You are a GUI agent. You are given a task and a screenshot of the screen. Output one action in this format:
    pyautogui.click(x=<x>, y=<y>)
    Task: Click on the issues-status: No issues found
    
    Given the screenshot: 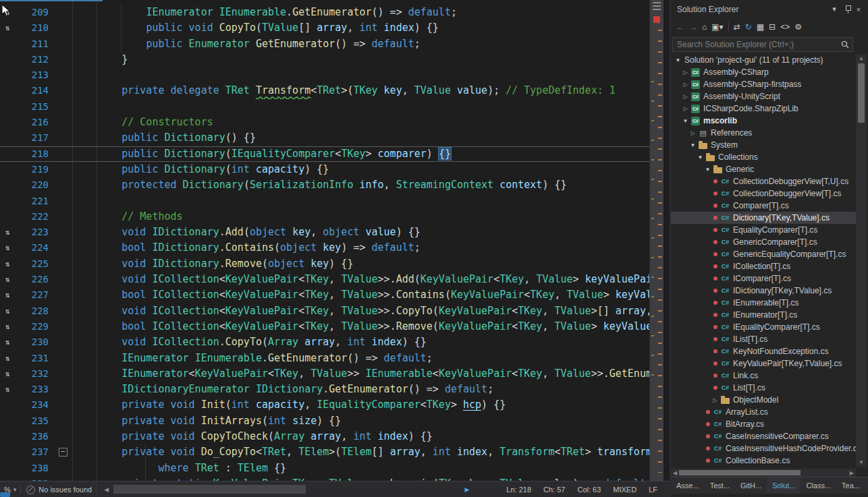 What is the action you would take?
    pyautogui.click(x=65, y=490)
    